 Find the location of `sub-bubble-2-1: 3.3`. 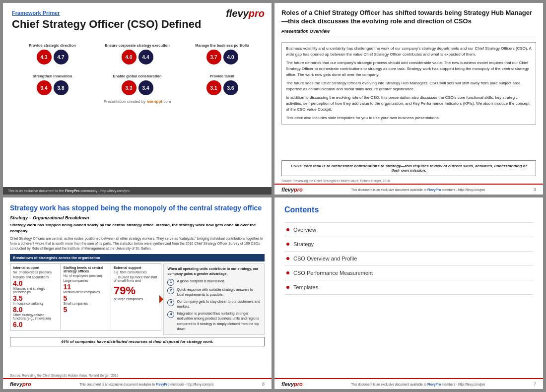

sub-bubble-2-1: 3.3 is located at coordinates (129, 88).